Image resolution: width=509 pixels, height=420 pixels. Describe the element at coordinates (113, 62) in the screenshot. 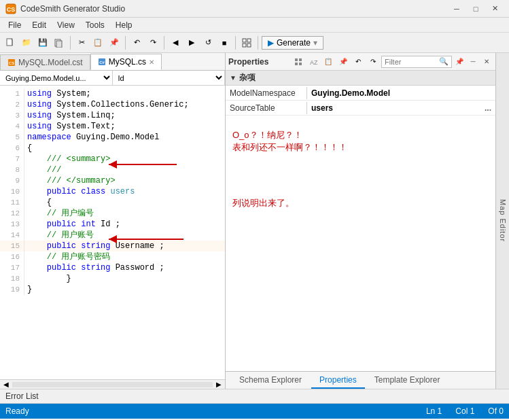

I see `editor-tab-bar: CS MySQL.Model.cst C# MySQL.cs ✕` at that location.